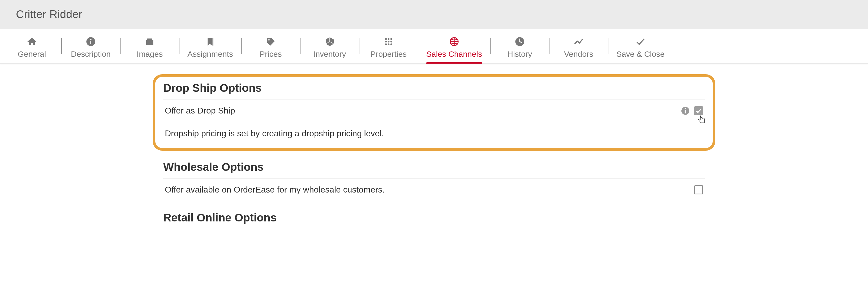 This screenshot has height=288, width=868. What do you see at coordinates (389, 54) in the screenshot?
I see `tab-label: Properties` at bounding box center [389, 54].